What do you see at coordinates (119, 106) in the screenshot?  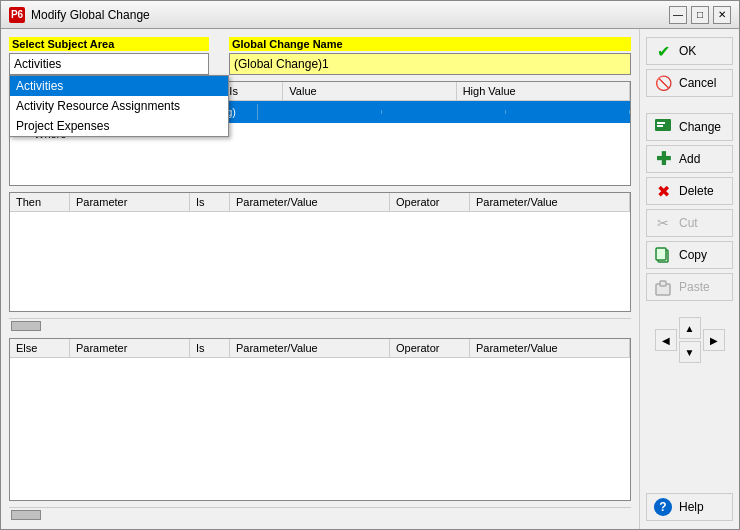 I see `dropdown-menu: Activities Activity Resource Assignments…` at bounding box center [119, 106].